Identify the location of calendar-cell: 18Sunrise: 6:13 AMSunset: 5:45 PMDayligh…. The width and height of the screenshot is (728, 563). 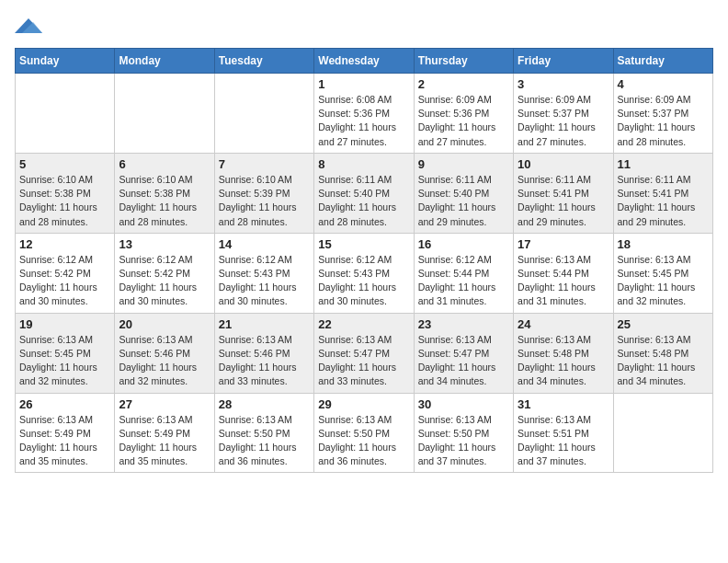
(663, 272).